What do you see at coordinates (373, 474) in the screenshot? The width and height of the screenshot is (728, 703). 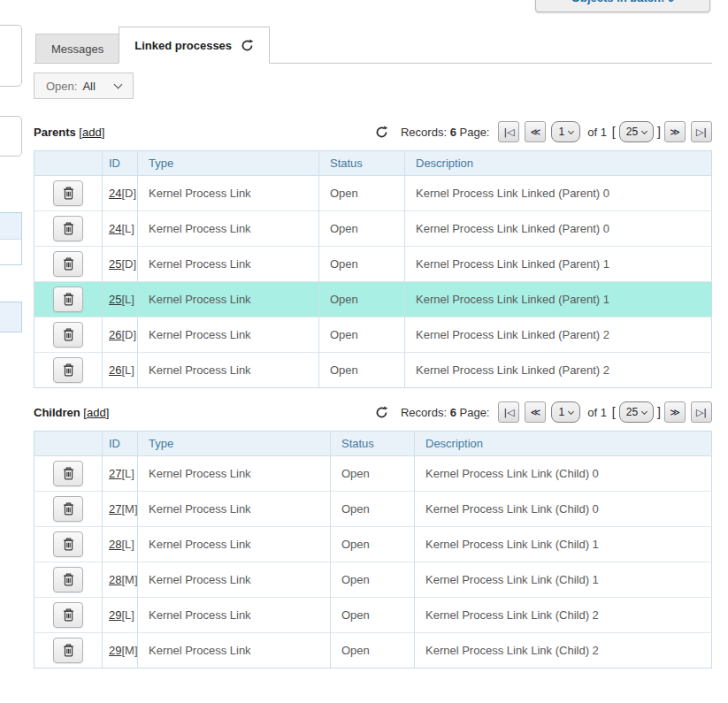 I see `table-row: 27[L]Kernel Process LinkOpenKernel Proce…` at bounding box center [373, 474].